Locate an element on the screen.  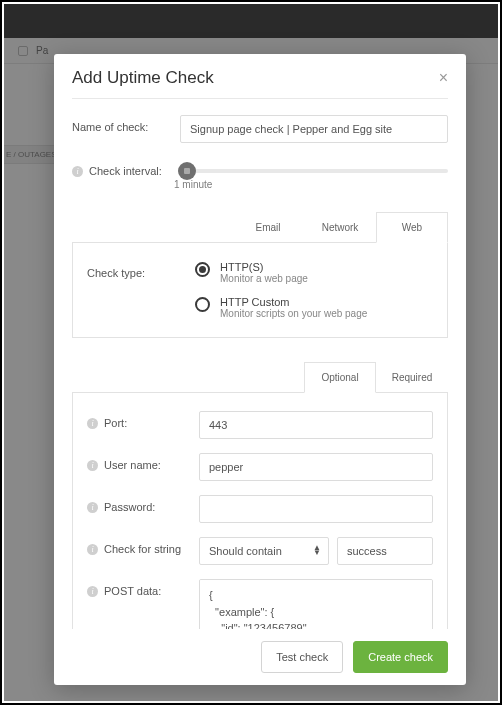
web-panel: Check type: HTTP(S) Monitor a web page is located at coordinates (260, 290).